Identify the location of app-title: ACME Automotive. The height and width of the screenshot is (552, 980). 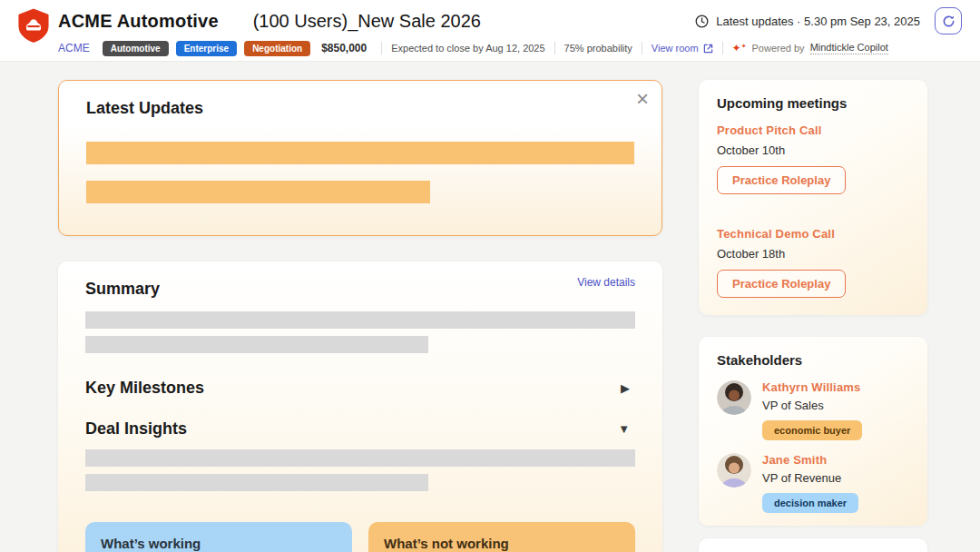
(138, 22).